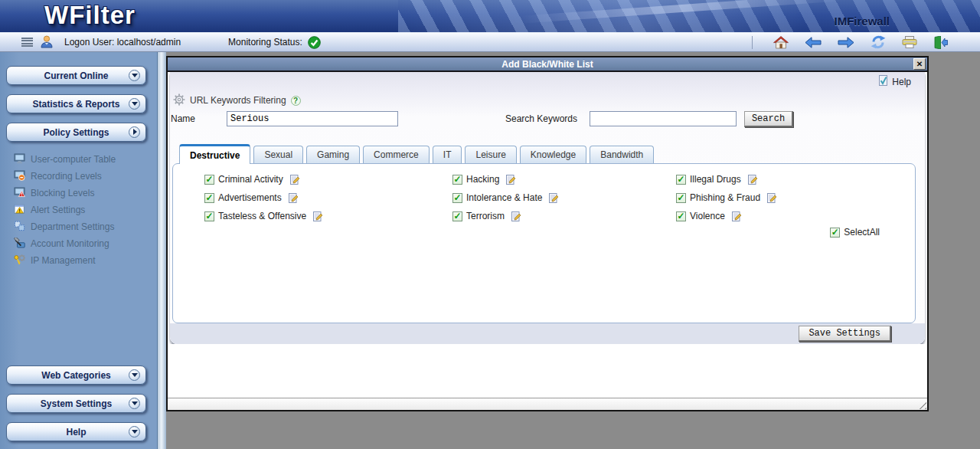 This screenshot has height=449, width=980. I want to click on sidebar-section-system-settings: System Settings, so click(77, 403).